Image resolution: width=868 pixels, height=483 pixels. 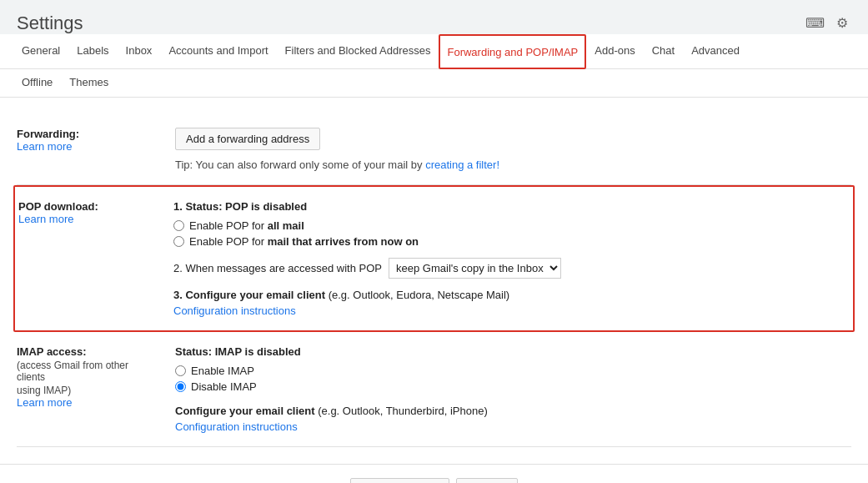 What do you see at coordinates (512, 52) in the screenshot?
I see `tab-forwarding-pop-imap: Forwarding and POP/IMAP` at bounding box center [512, 52].